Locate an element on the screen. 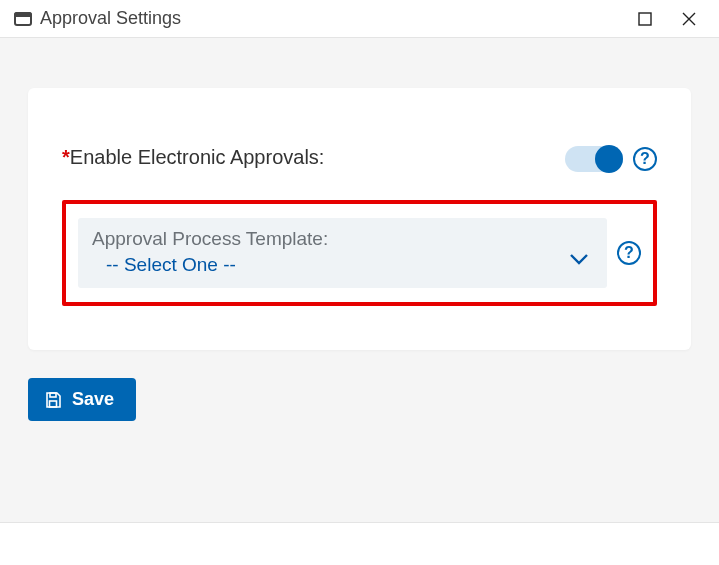 The image size is (719, 565). enable-approvals-toggle is located at coordinates (594, 159).